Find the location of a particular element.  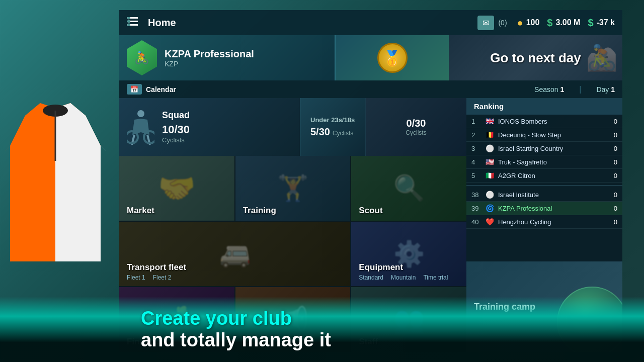

transport-menu-item: 🚐 Transport fleet Fleet 1 Fleet 2 is located at coordinates (234, 254).